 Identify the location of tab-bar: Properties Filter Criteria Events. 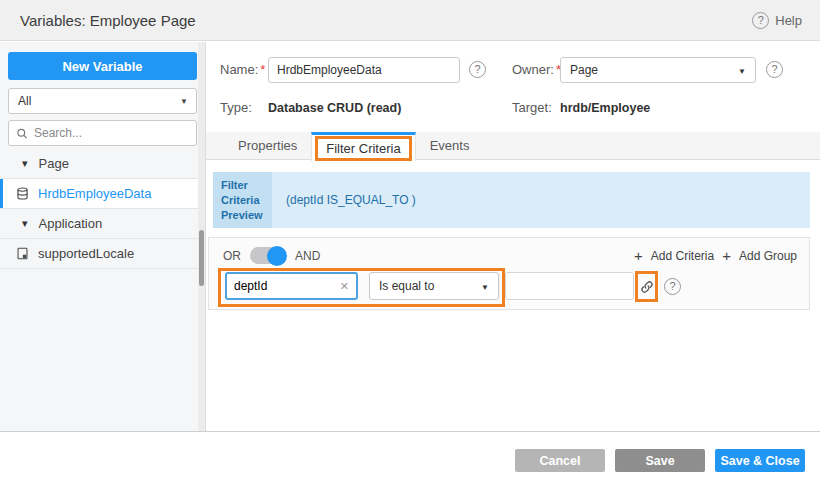
(513, 146).